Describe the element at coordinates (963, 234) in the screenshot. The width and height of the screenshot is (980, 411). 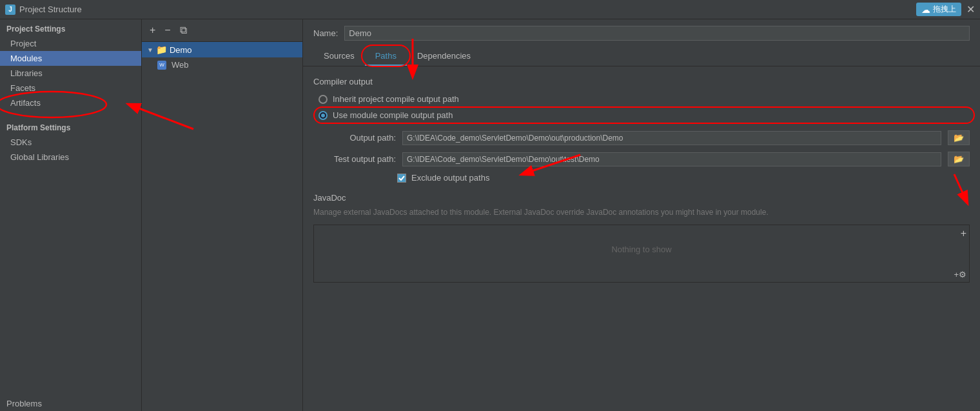
I see `javadoc-add-button: +` at that location.